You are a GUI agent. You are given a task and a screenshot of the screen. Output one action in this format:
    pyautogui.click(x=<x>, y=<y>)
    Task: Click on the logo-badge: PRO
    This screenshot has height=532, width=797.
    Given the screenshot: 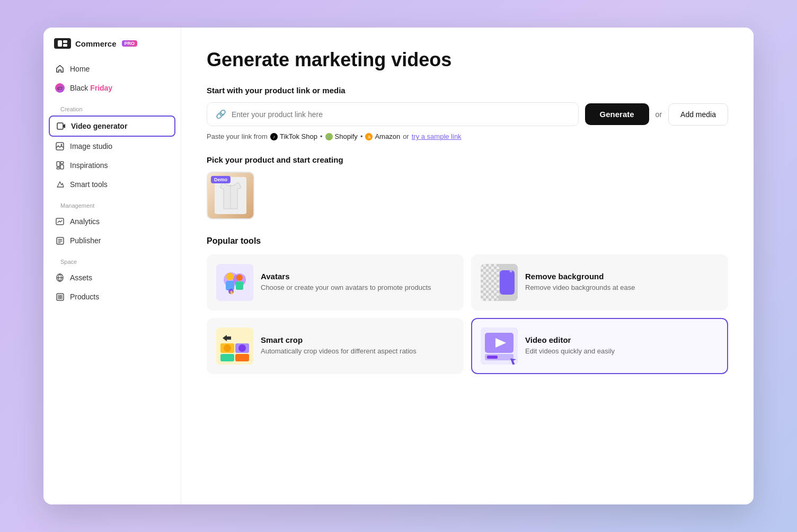 What is the action you would take?
    pyautogui.click(x=130, y=43)
    